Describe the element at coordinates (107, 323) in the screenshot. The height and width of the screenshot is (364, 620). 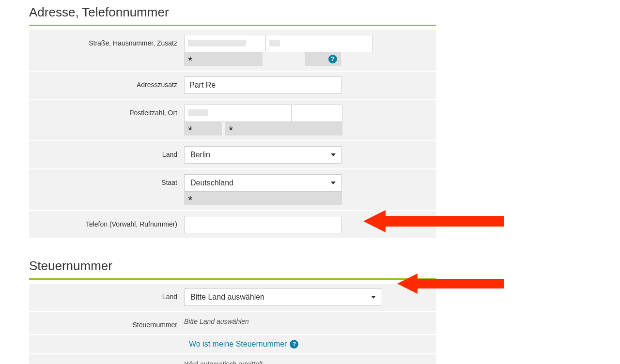
I see `label-tax-number: Steuernummer` at that location.